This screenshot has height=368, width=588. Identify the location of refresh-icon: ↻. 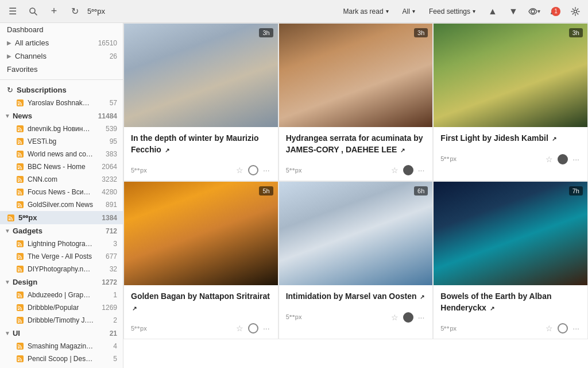
(75, 12).